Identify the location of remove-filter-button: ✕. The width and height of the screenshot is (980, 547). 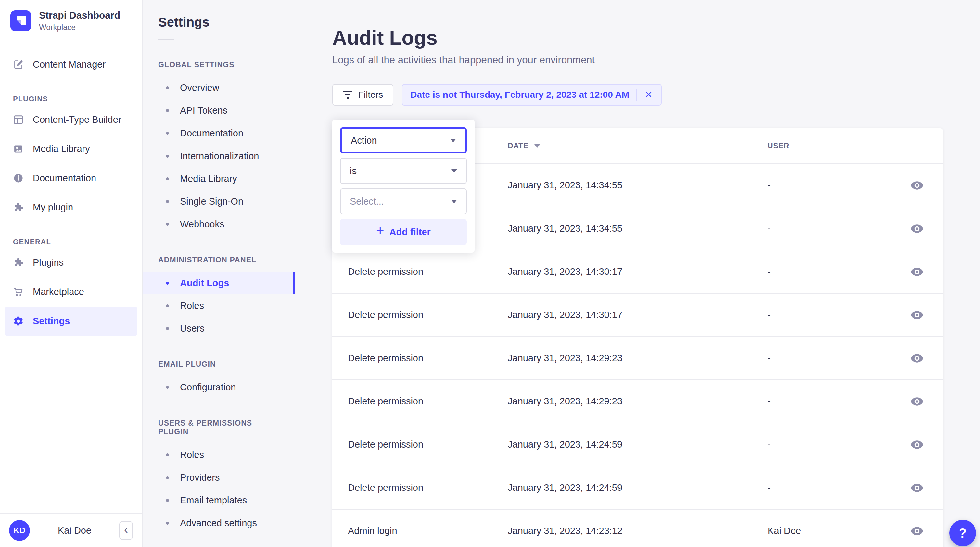
(648, 95).